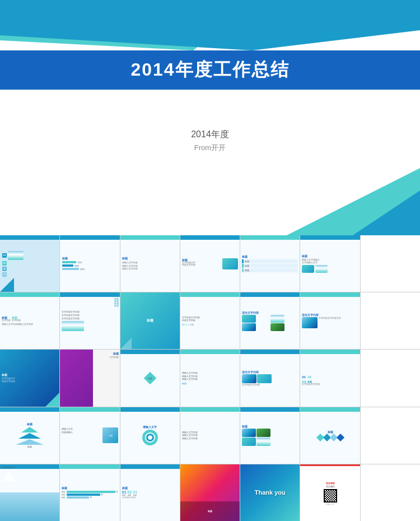  Describe the element at coordinates (150, 320) in the screenshot. I see `thumb-2-3: 标题` at that location.